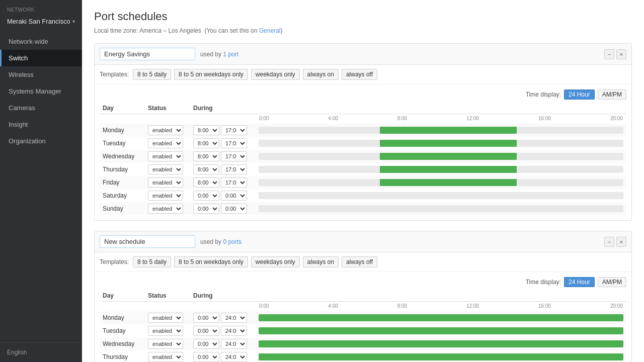 The height and width of the screenshot is (362, 644). I want to click on schedule-name-input-energy-savings, so click(147, 54).